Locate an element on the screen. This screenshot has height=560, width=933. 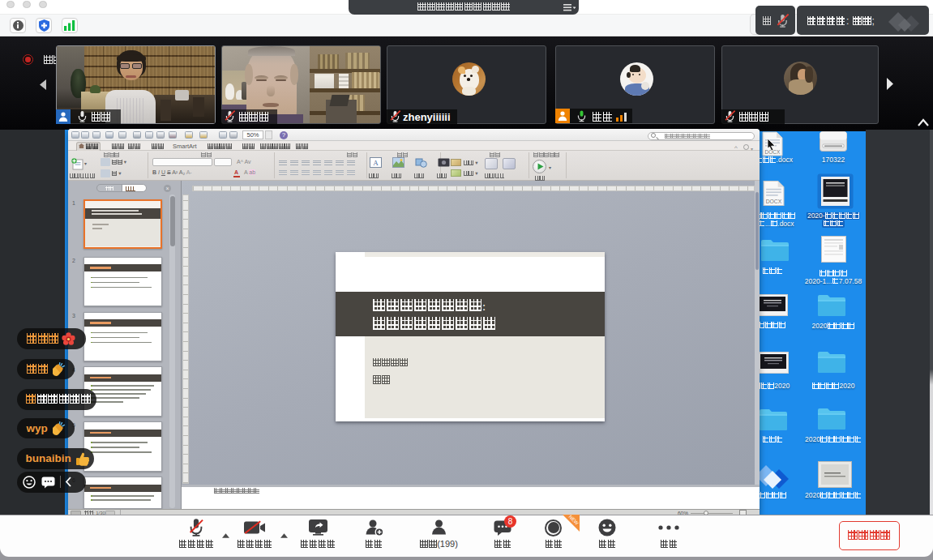
svg-text: DOCX is located at coordinates (774, 201).